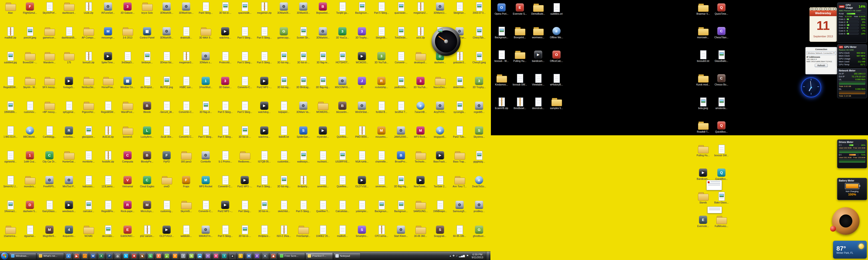 Image resolution: width=868 pixels, height=260 pixels. What do you see at coordinates (451, 256) in the screenshot?
I see `chevron-up-icon: ▴` at bounding box center [451, 256].